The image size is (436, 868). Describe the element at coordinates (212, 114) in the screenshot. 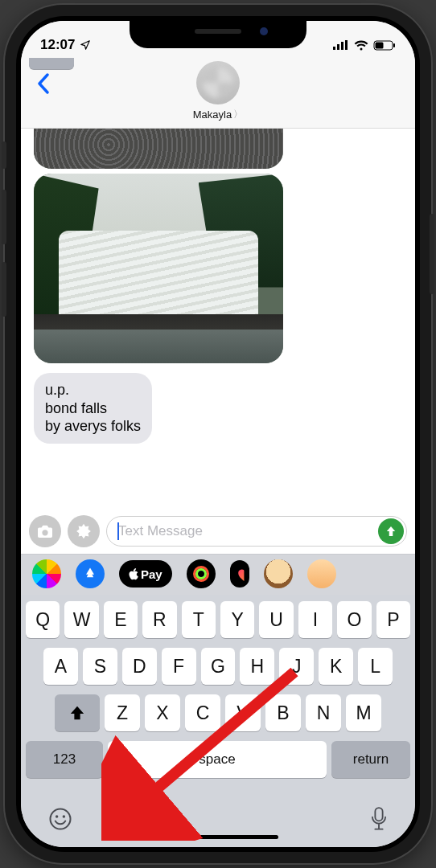

I see `contact-name-label: Makayla` at that location.